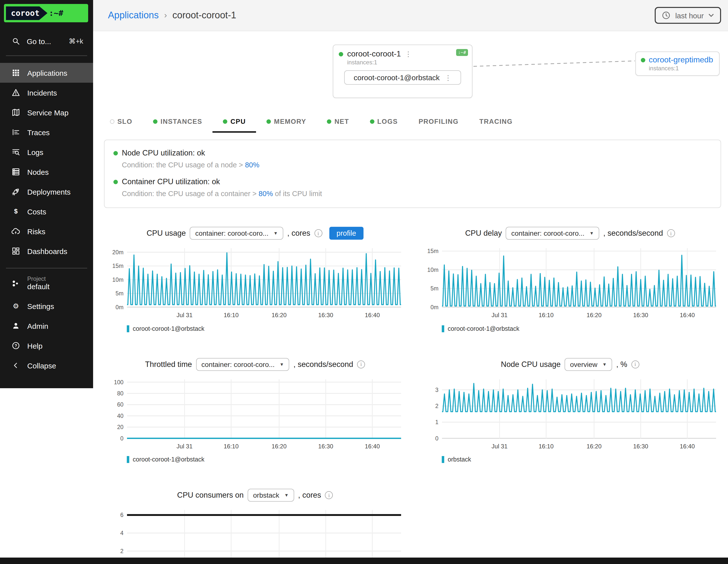 The height and width of the screenshot is (564, 728). I want to click on gear-icon: ⚙, so click(16, 306).